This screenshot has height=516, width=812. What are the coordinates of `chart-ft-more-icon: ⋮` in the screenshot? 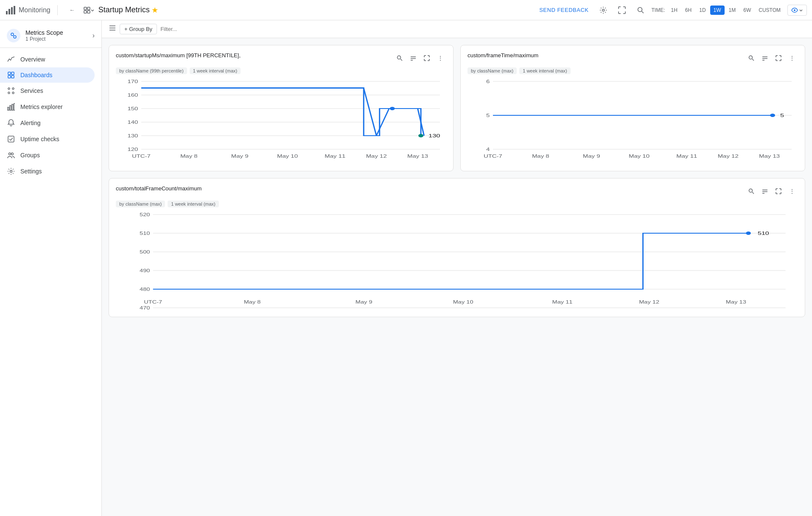 It's located at (792, 58).